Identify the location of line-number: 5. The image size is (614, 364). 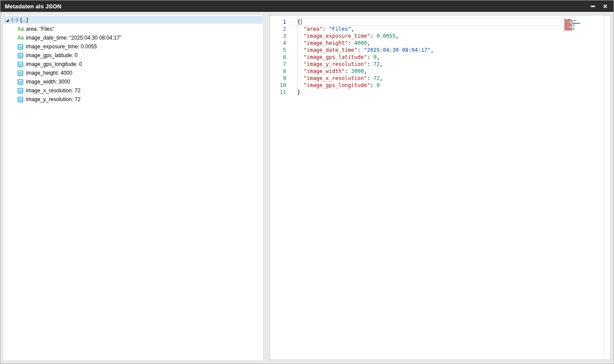
(278, 50).